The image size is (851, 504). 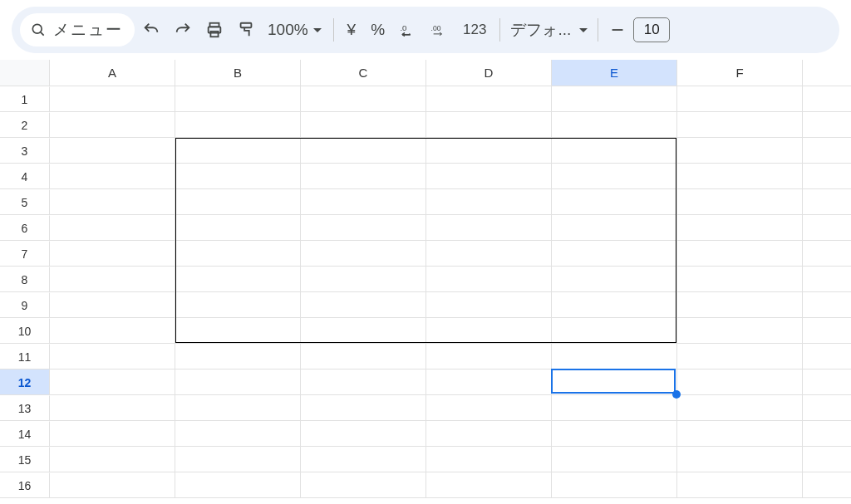 I want to click on row-header-14: 14, so click(x=25, y=433).